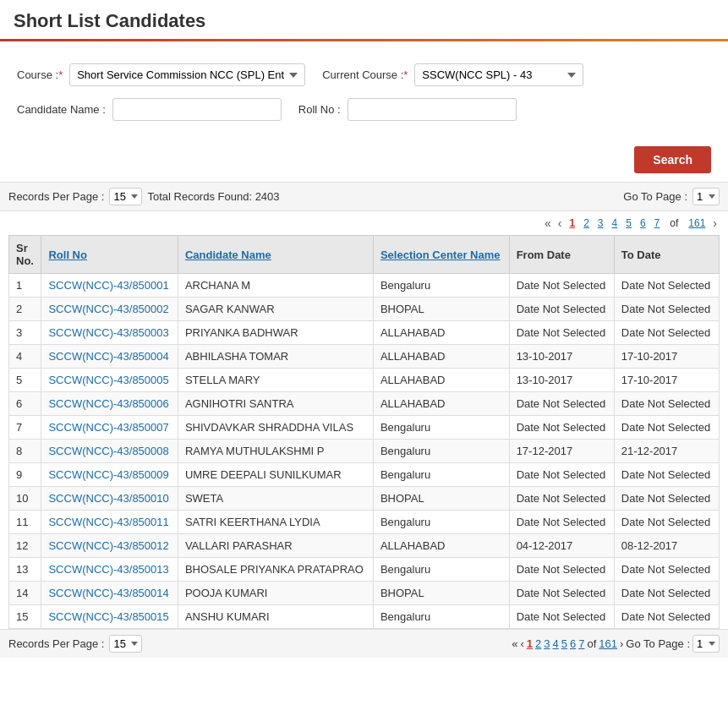 Image resolution: width=728 pixels, height=705 pixels. What do you see at coordinates (25, 499) in the screenshot?
I see `cell-sr: 10` at bounding box center [25, 499].